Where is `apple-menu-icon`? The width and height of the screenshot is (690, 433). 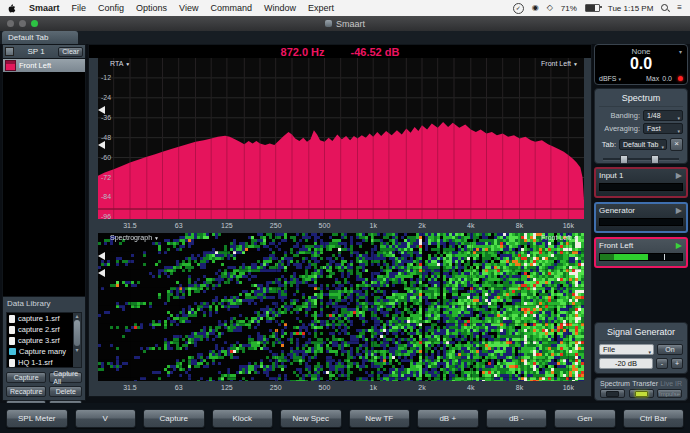 apple-menu-icon is located at coordinates (12, 8).